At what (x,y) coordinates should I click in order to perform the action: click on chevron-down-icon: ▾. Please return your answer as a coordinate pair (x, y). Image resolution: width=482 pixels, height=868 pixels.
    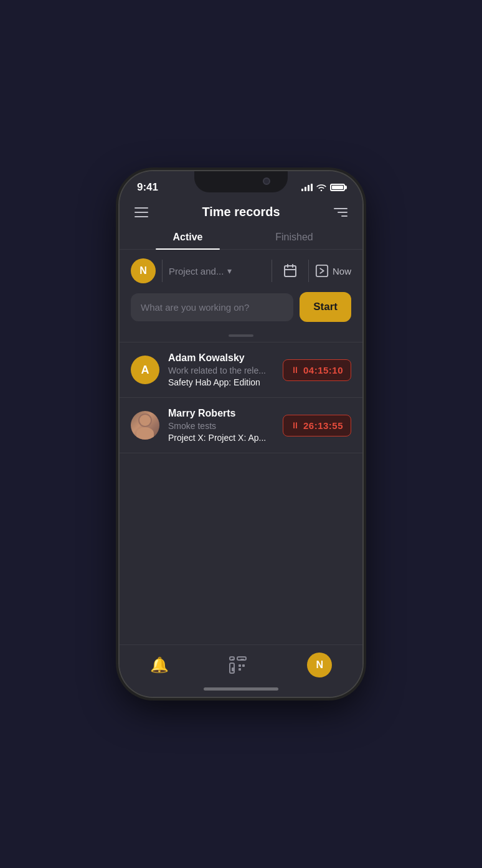
    Looking at the image, I should click on (229, 271).